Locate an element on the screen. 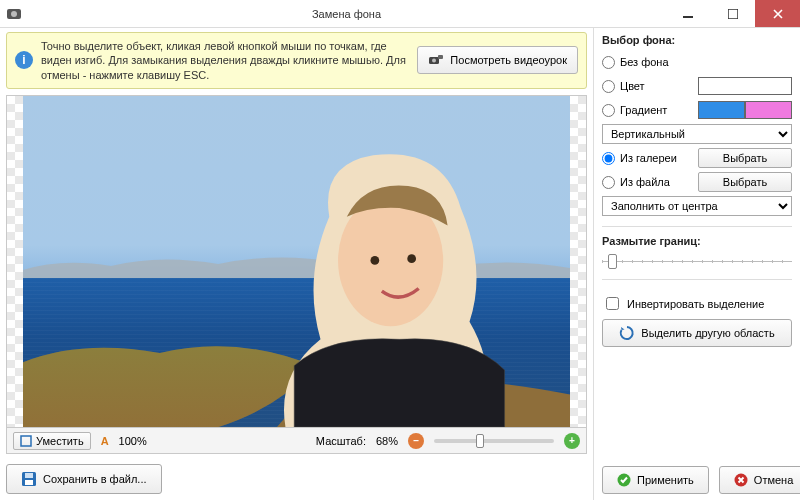 The height and width of the screenshot is (500, 800). transparency-right is located at coordinates (578, 262).